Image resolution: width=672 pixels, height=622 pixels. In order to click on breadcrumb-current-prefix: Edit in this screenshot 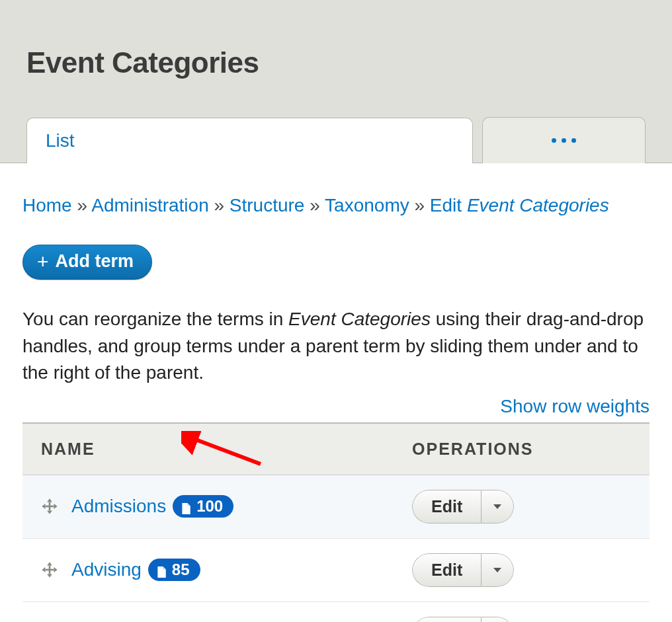, I will do `click(446, 205)`.